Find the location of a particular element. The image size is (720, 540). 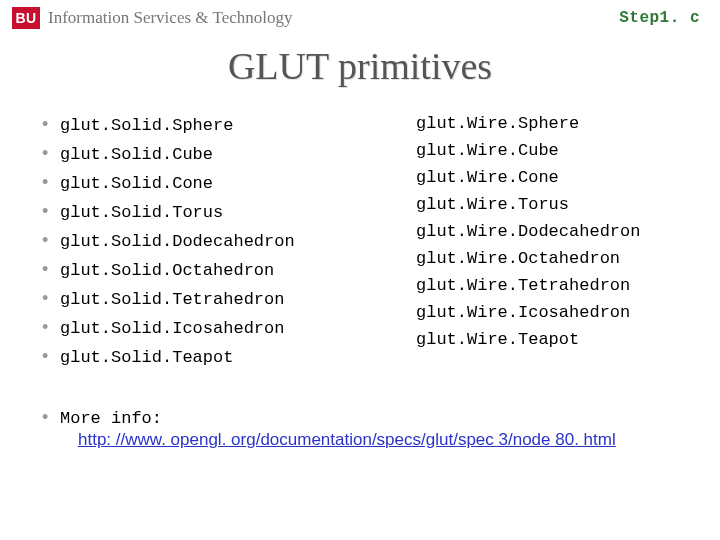

code-text: glut.Solid.Teapot is located at coordinates (146, 358).